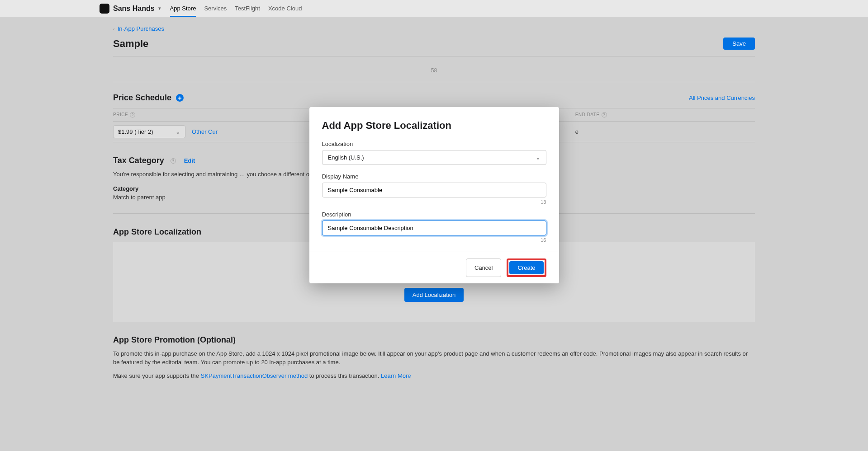  I want to click on page-header: Sample Save, so click(434, 47).